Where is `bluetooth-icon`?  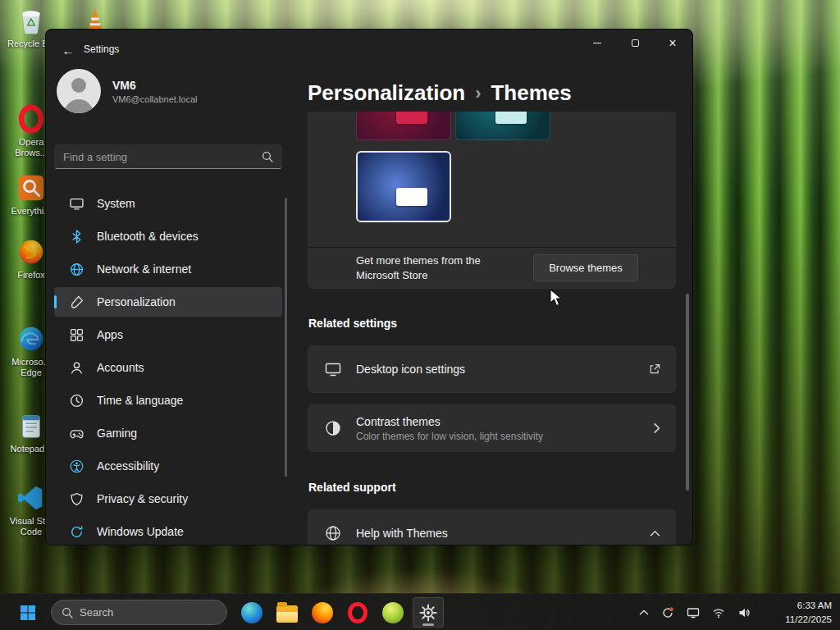
bluetooth-icon is located at coordinates (77, 236).